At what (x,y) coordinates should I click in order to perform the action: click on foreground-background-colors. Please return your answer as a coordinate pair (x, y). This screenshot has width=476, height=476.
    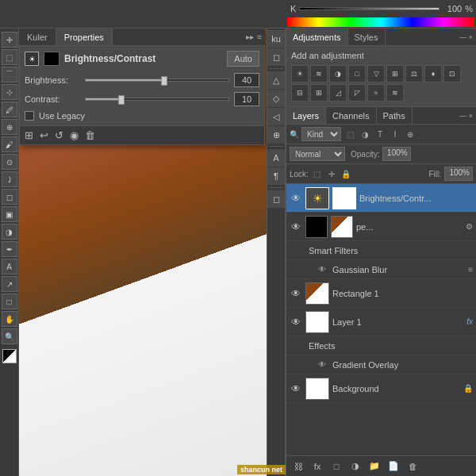
    Looking at the image, I should click on (10, 356).